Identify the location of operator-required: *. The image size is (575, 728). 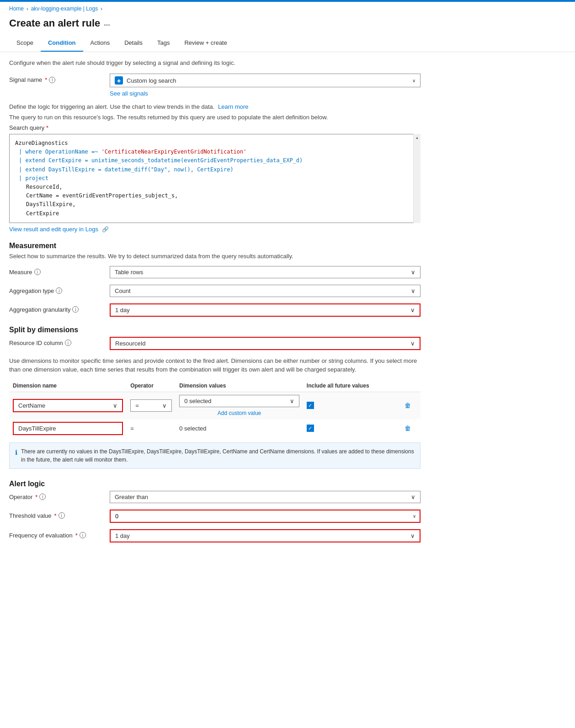
(37, 497).